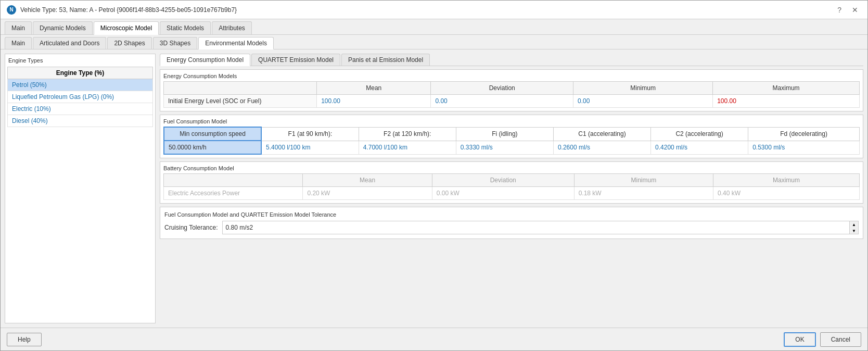 The image size is (868, 351). Describe the element at coordinates (236, 43) in the screenshot. I see `tab-environmental-models: Environmental Models` at that location.